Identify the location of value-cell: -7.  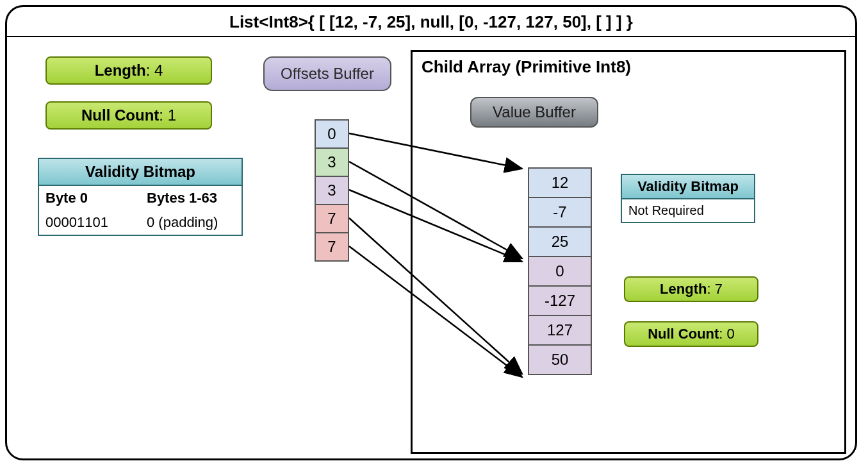
(560, 212).